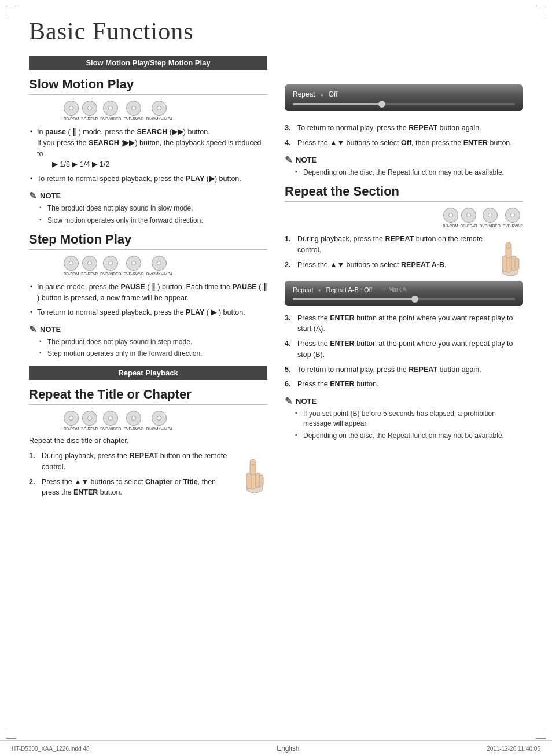  Describe the element at coordinates (148, 215) in the screenshot. I see `slow-motion-note-list: The product does not play sound in slow …` at that location.